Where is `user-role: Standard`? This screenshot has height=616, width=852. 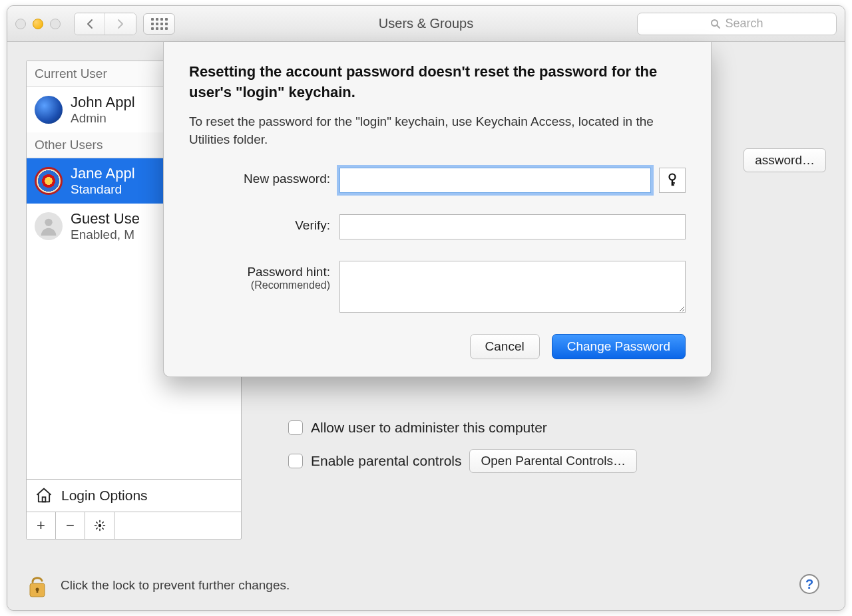
user-role: Standard is located at coordinates (103, 190).